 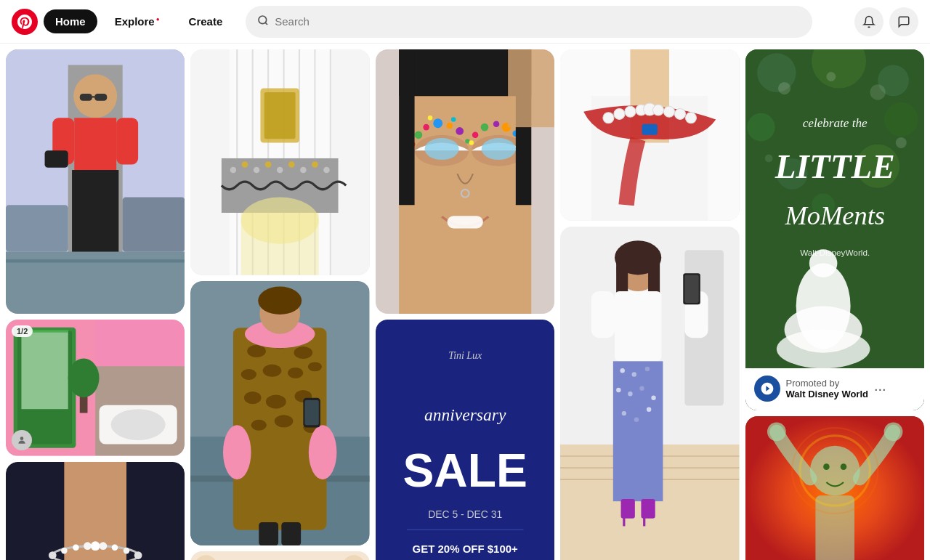 I want to click on explore-label: Explore, so click(x=135, y=22).